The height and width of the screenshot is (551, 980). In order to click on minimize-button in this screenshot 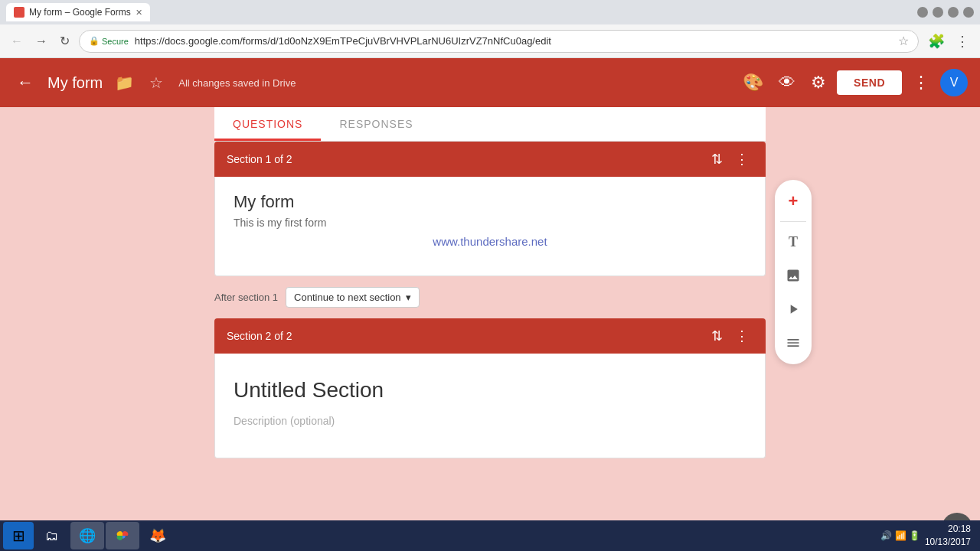, I will do `click(923, 12)`.